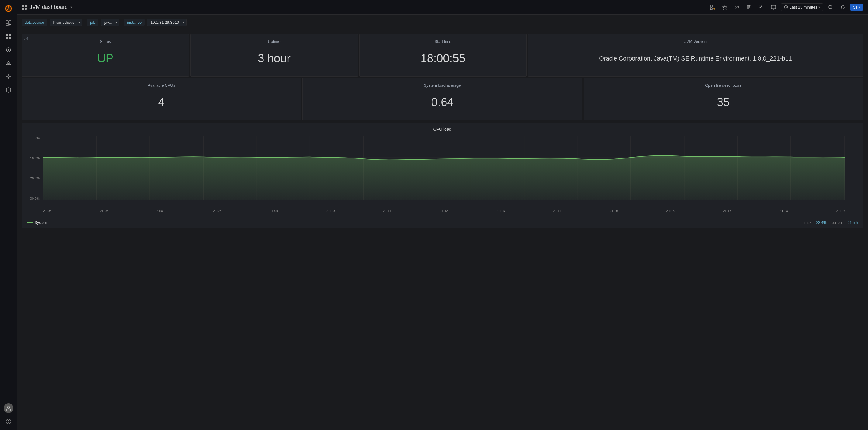 This screenshot has height=430, width=868. I want to click on status-title: Status, so click(105, 41).